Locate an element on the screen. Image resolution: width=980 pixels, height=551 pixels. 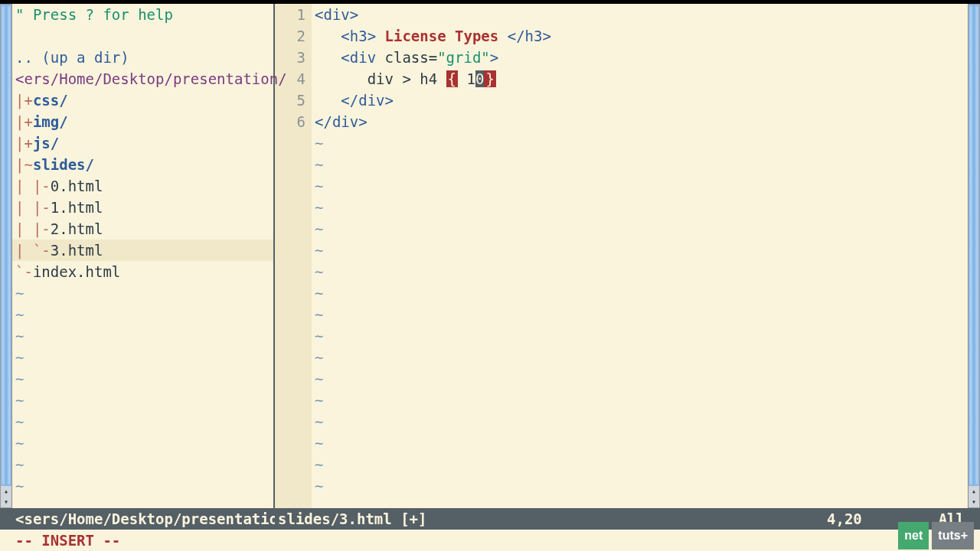
code-token: "grid" is located at coordinates (464, 57).